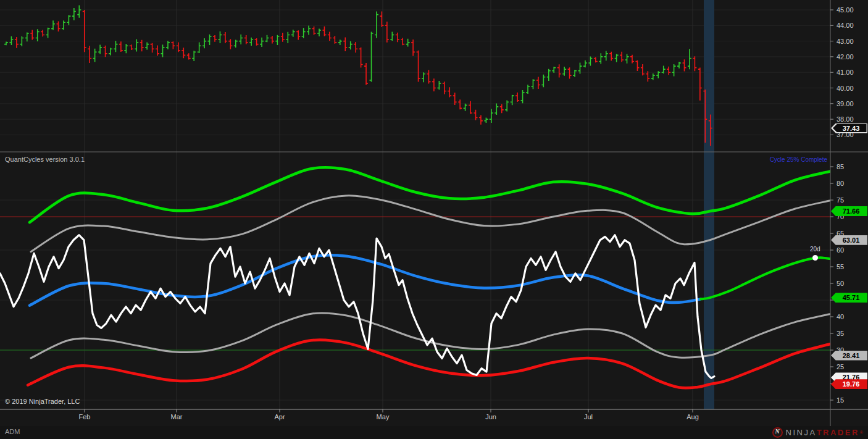 Image resolution: width=868 pixels, height=439 pixels. I want to click on marker-value: 37.43, so click(851, 128).